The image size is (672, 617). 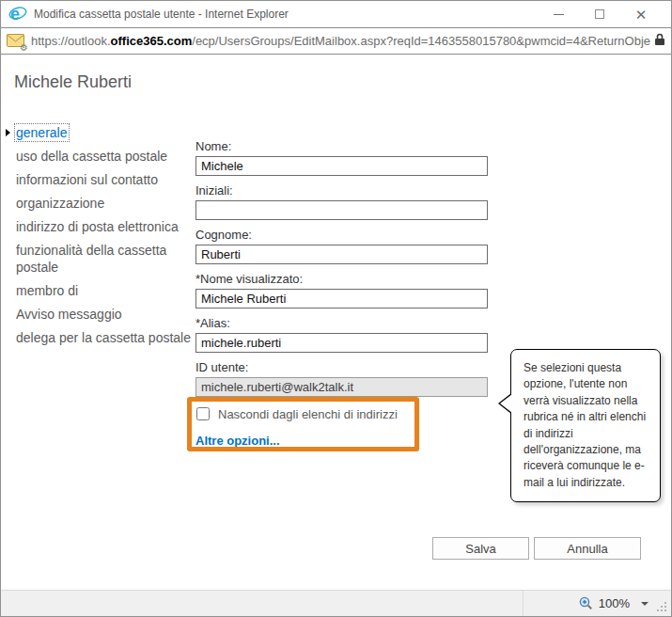 I want to click on field-nome-visualizzato: *Nome visualizzato:, so click(x=342, y=290).